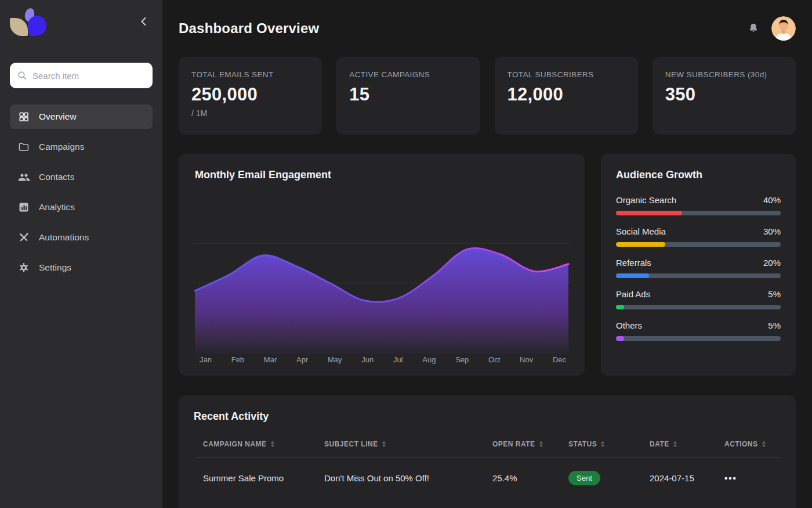  What do you see at coordinates (57, 177) in the screenshot?
I see `sidebar-item-label: Contacts` at bounding box center [57, 177].